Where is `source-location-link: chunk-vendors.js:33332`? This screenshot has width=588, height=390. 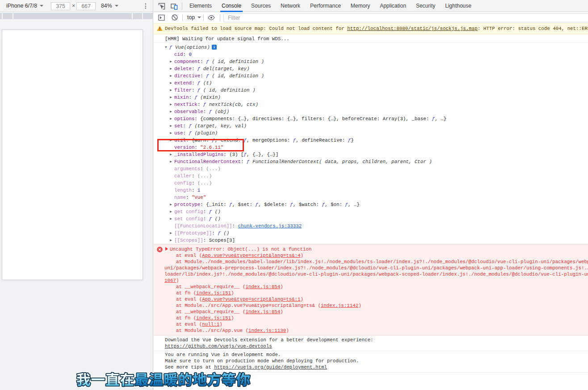
source-location-link: chunk-vendors.js:33332 is located at coordinates (270, 226).